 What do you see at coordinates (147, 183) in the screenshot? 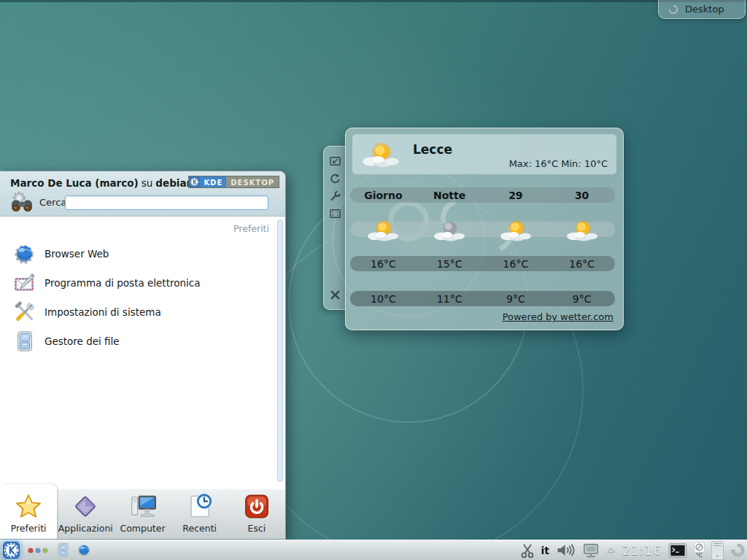
I see `user-separator: su` at bounding box center [147, 183].